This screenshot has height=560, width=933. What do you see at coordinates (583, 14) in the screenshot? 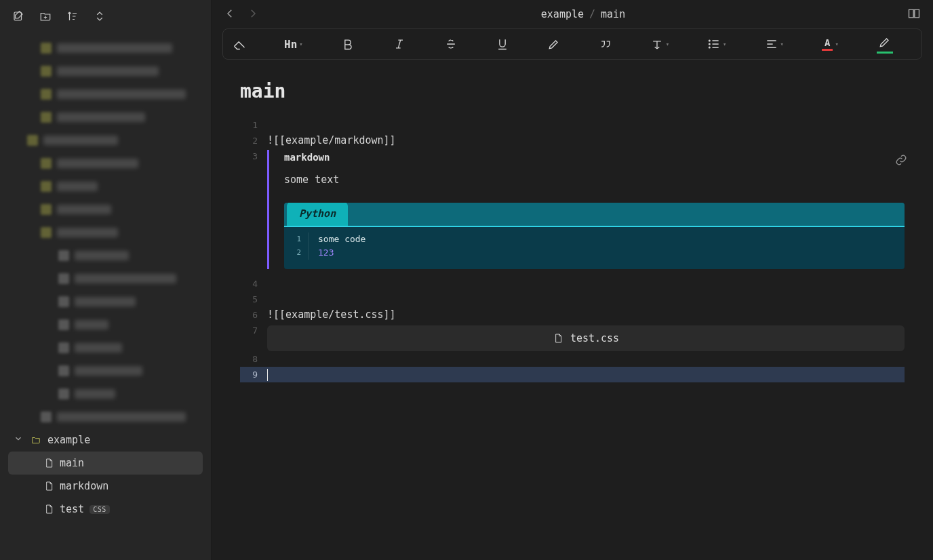
I see `breadcrumb: example / main` at bounding box center [583, 14].